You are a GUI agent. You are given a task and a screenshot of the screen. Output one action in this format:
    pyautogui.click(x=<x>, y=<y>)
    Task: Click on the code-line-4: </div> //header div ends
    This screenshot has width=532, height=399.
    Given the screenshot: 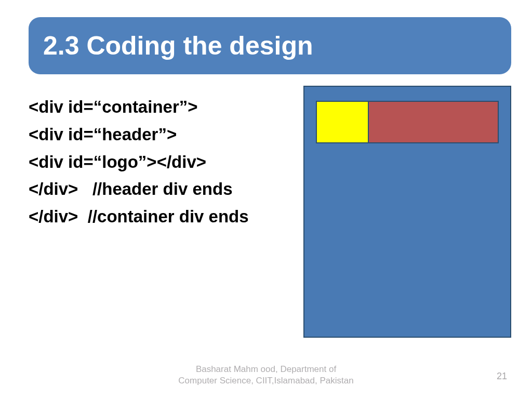 What is the action you would take?
    pyautogui.click(x=156, y=189)
    